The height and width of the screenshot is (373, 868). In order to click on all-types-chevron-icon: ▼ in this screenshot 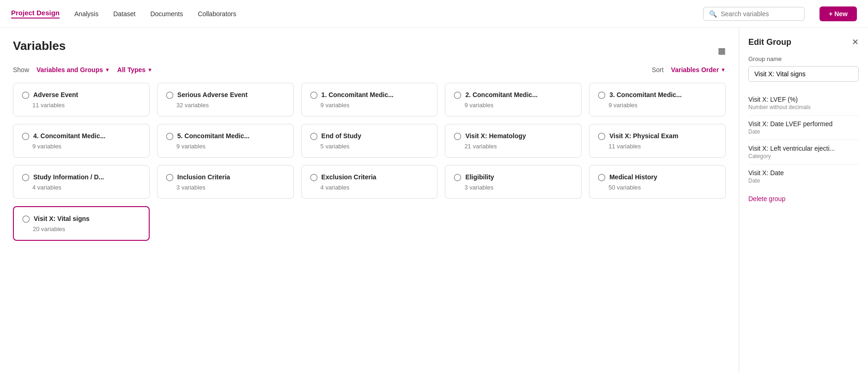, I will do `click(150, 70)`.